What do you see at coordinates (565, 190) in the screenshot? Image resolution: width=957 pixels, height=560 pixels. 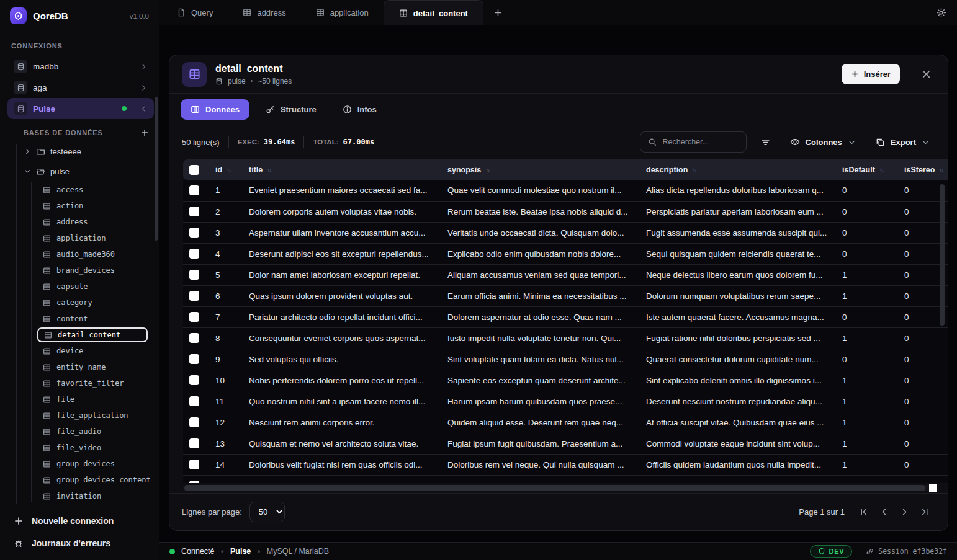 I see `table-row: 1Eveniet praesentium maiores occaecati s…` at bounding box center [565, 190].